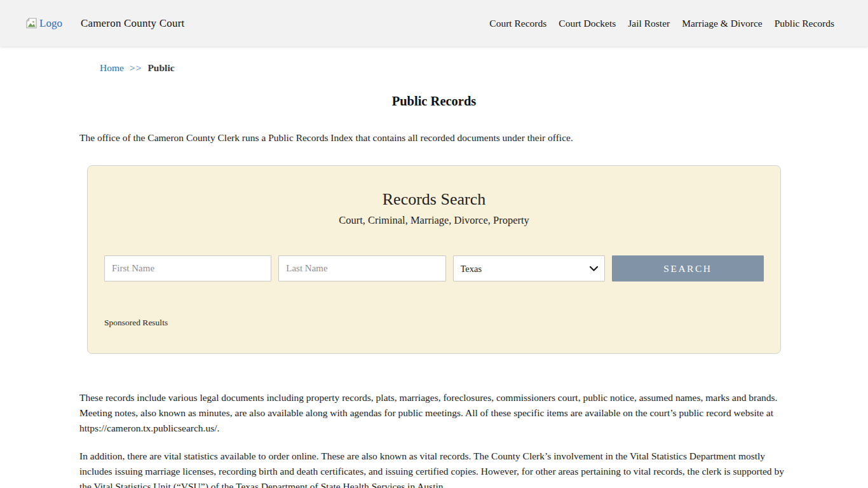 Image resolution: width=868 pixels, height=488 pixels. I want to click on breadcrumb-home-link: Home, so click(112, 67).